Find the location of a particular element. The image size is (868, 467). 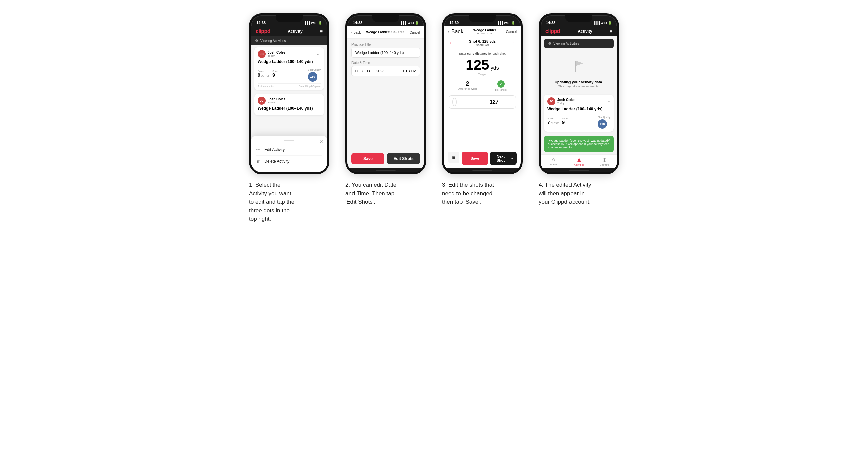

toast-text: "Wedge Ladder (100–140 yds)" was updated… is located at coordinates (579, 144).